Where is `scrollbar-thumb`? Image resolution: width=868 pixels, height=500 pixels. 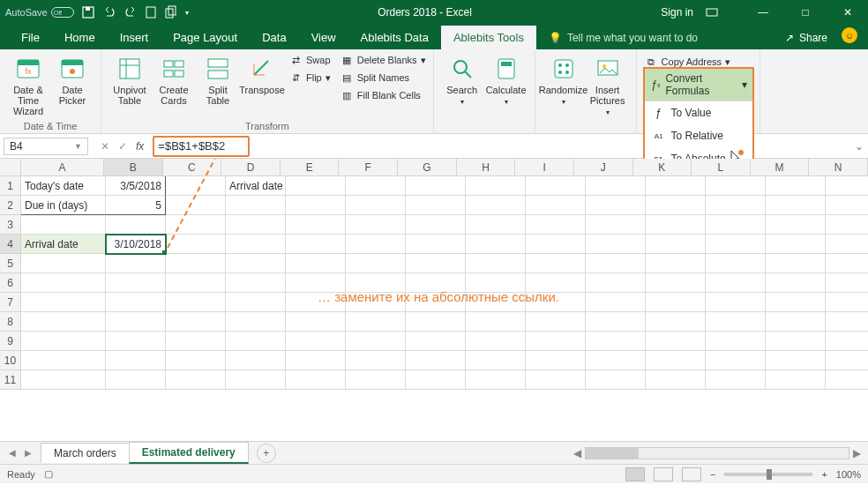 scrollbar-thumb is located at coordinates (612, 453).